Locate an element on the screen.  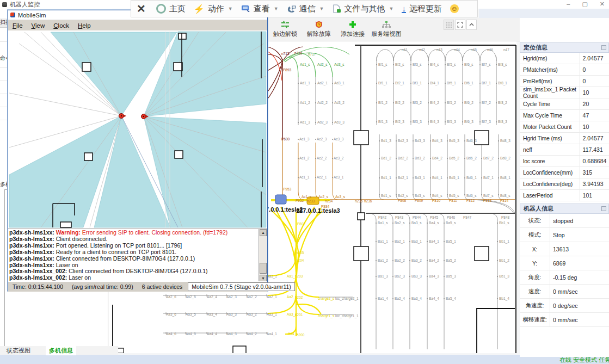
robot-marker-tesla2 is located at coordinates (281, 199).